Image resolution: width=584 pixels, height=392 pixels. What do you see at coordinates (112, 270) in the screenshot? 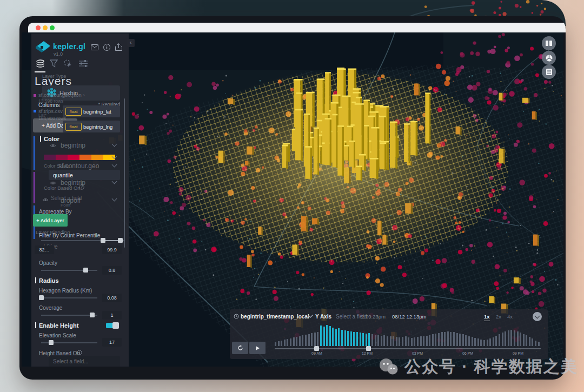
I see `opacity-input: 0.8` at bounding box center [112, 270].